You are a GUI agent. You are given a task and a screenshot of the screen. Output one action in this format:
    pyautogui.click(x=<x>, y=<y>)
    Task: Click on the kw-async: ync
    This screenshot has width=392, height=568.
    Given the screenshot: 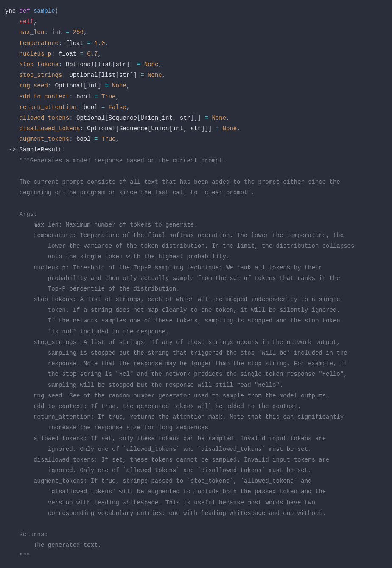 What is the action you would take?
    pyautogui.click(x=12, y=11)
    